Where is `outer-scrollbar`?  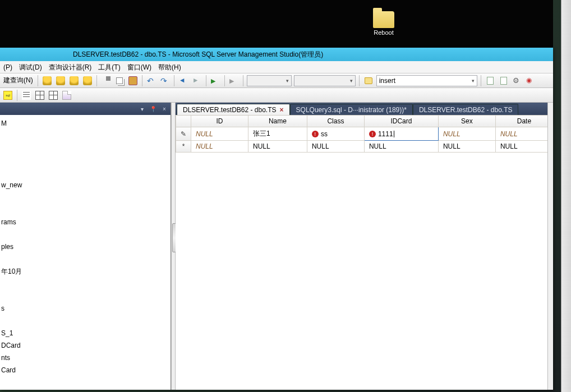
outer-scrollbar is located at coordinates (566, 196).